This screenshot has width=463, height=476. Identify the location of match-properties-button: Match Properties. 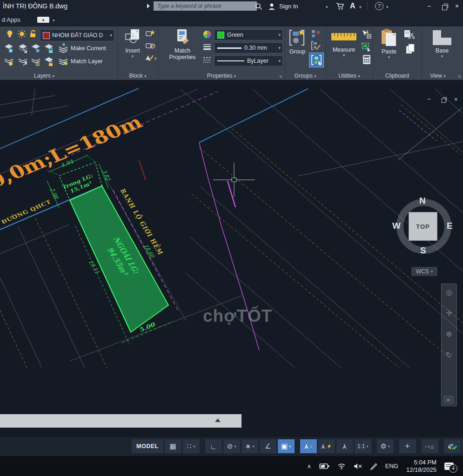
(182, 45).